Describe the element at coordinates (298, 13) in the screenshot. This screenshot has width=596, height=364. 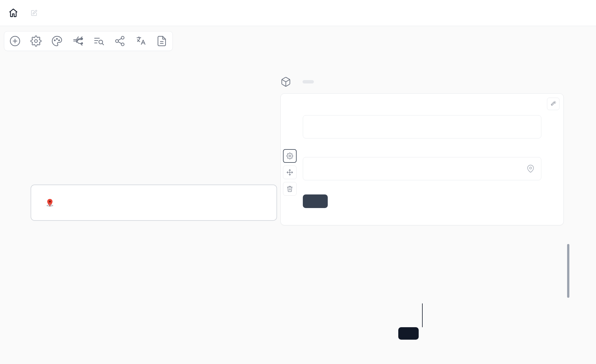
I see `top-bar` at that location.